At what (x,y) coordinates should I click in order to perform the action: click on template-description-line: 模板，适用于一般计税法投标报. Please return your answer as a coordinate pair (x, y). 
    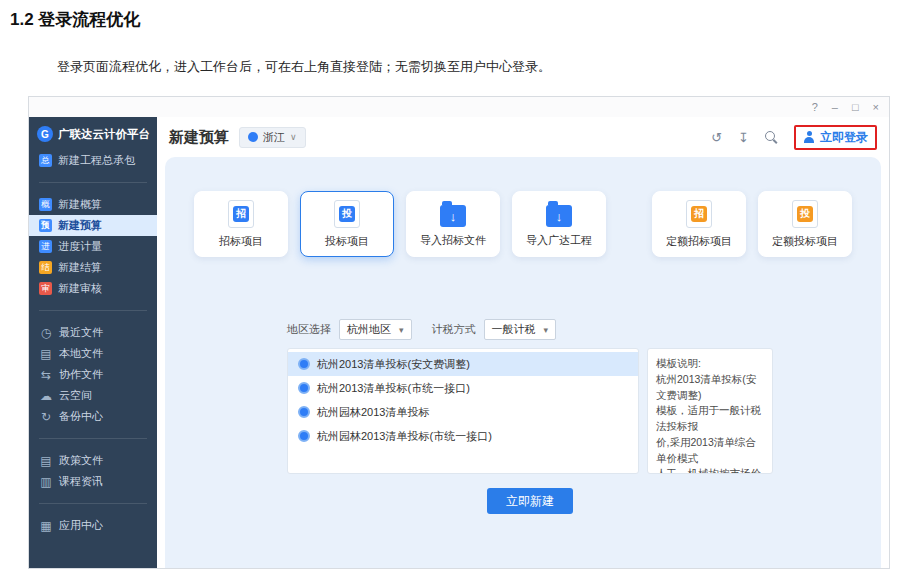
    Looking at the image, I should click on (710, 419).